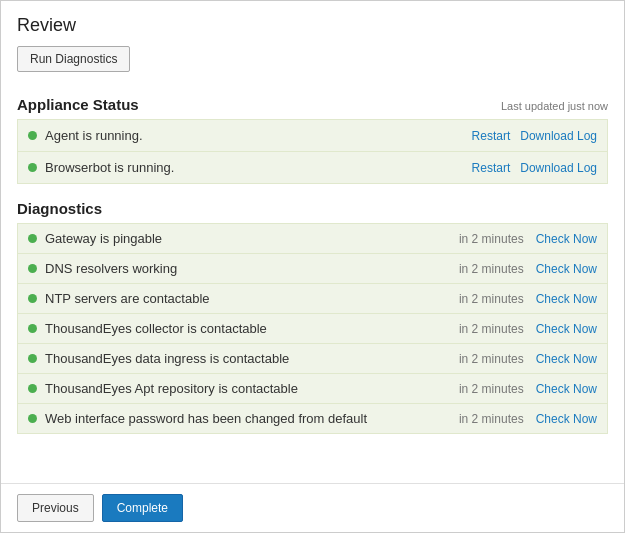 Image resolution: width=625 pixels, height=533 pixels. What do you see at coordinates (312, 152) in the screenshot?
I see `appliance-status-block: Agent is running. Restart Download Log B…` at bounding box center [312, 152].